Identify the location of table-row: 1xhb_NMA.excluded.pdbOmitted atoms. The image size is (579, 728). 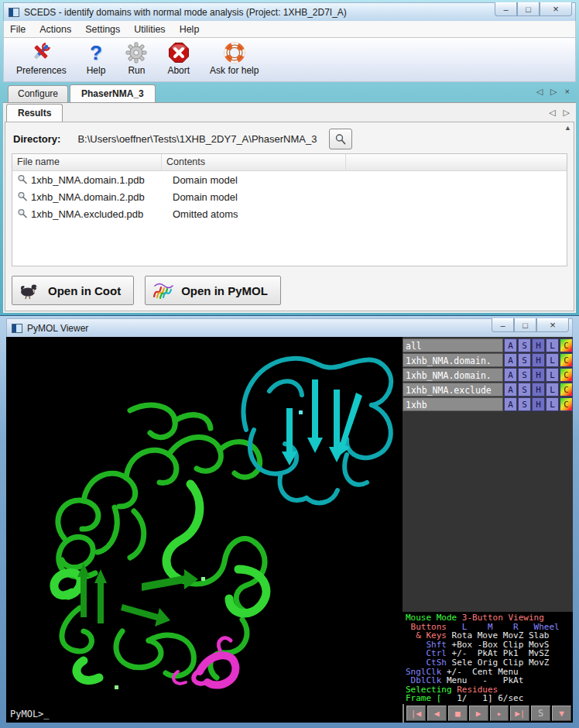
(290, 214).